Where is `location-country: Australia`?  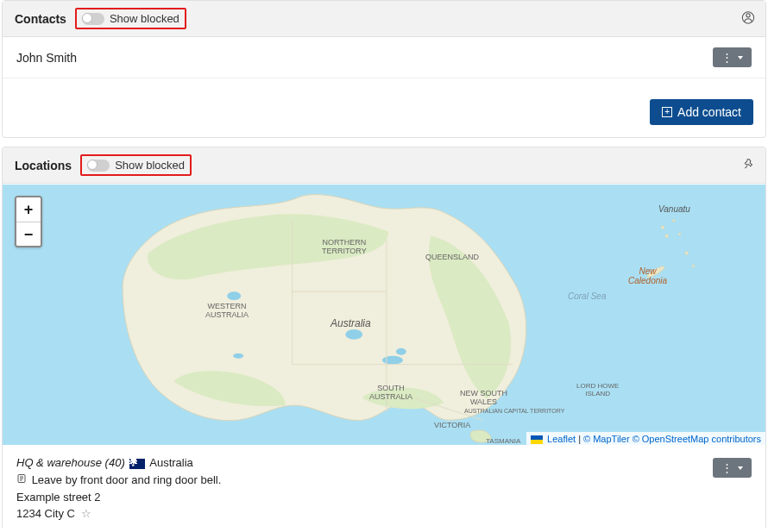 location-country: Australia is located at coordinates (171, 462).